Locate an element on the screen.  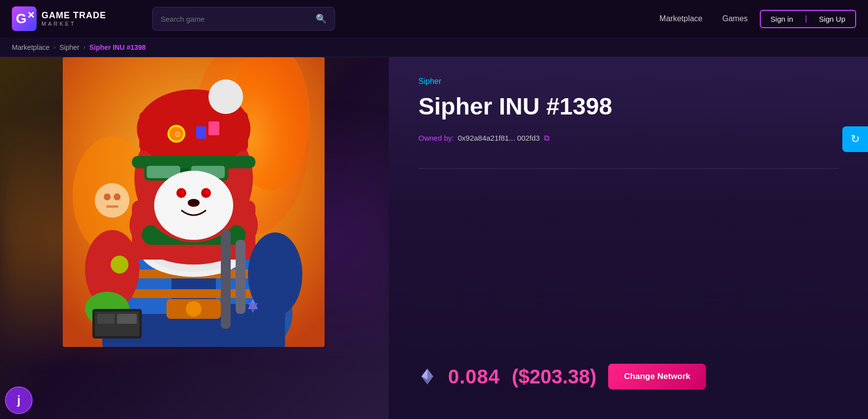
copy-icon: ⧉ is located at coordinates (546, 138).